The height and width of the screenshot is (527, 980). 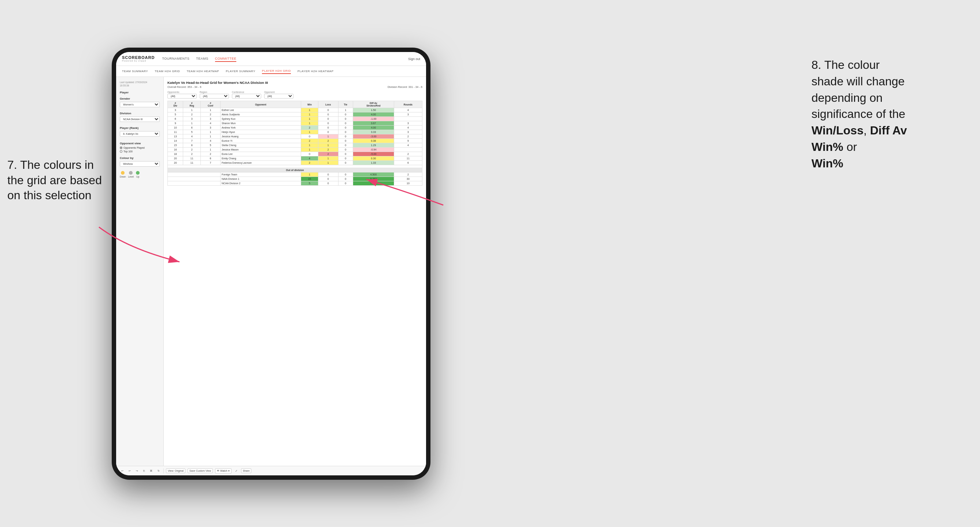 I want to click on grid-title: Katelyn Vo Head-to-Head Grid for Women's…, so click(x=295, y=83).